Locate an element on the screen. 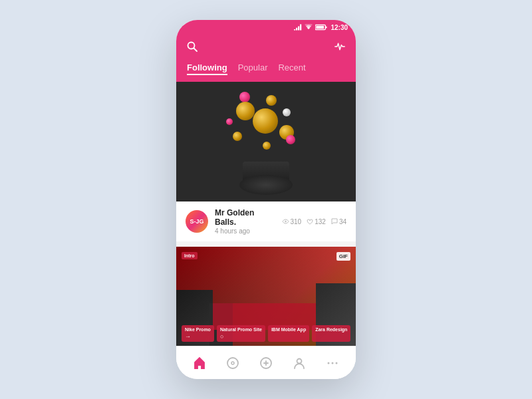 The height and width of the screenshot is (399, 532). header: Following Popular Recent is located at coordinates (266, 59).